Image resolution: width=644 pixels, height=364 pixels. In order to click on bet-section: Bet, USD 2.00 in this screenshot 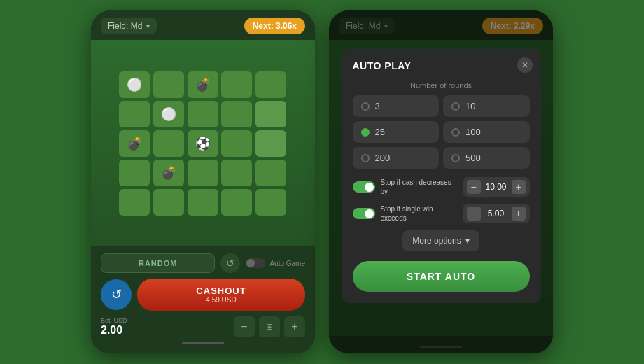, I will do `click(165, 327)`.